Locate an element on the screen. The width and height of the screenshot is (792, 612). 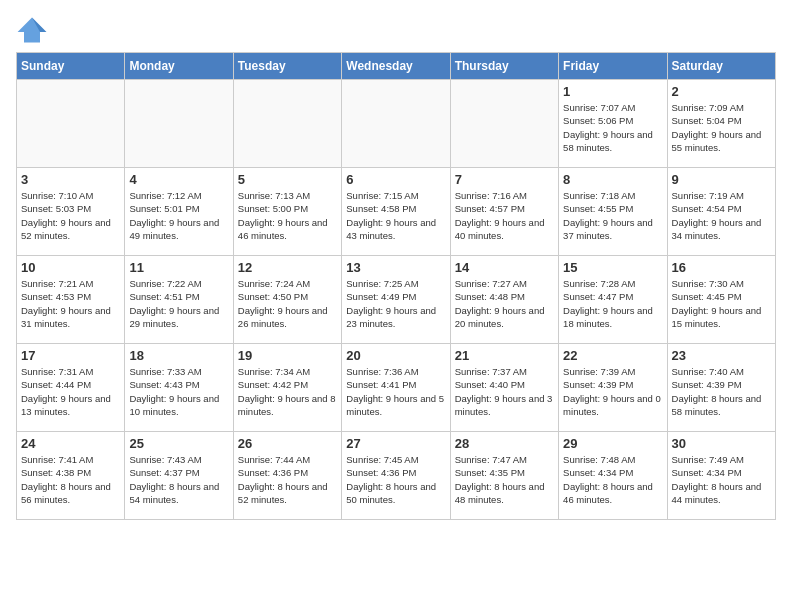
day-number: 14 is located at coordinates (504, 268).